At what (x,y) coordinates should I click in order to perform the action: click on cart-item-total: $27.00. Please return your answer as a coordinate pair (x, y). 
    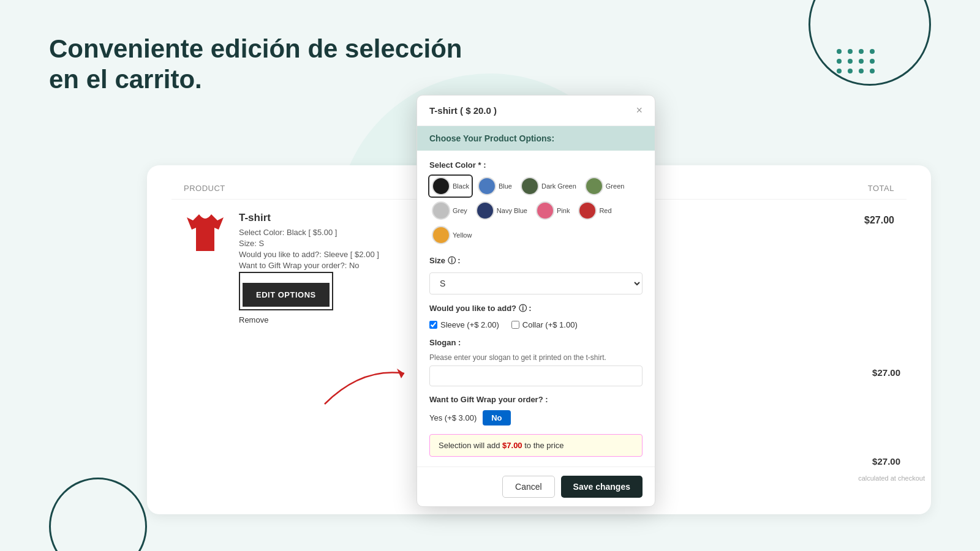
    Looking at the image, I should click on (880, 219).